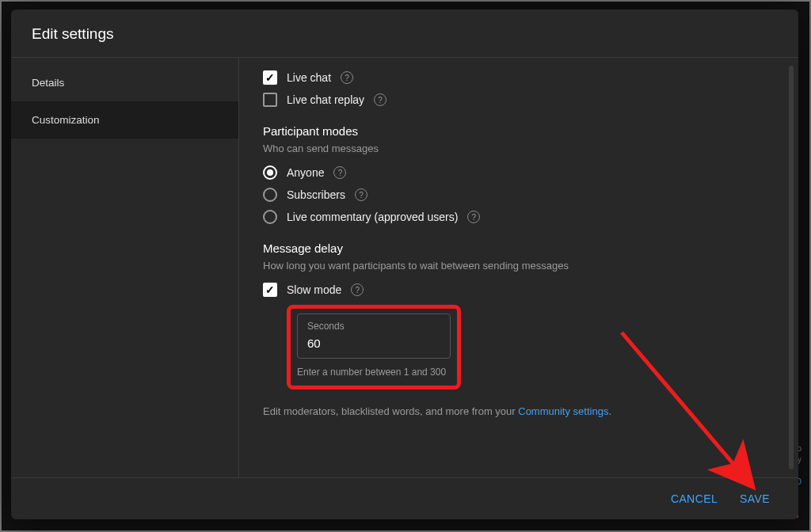 The width and height of the screenshot is (811, 532). Describe the element at coordinates (270, 217) in the screenshot. I see `radio-live-commentary` at that location.